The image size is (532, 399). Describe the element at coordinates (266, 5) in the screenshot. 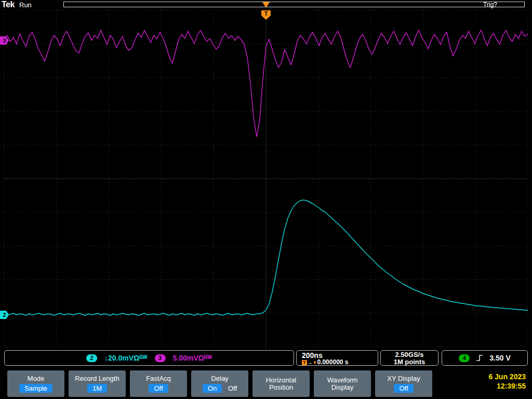

I see `delay-position-marker-icon` at that location.